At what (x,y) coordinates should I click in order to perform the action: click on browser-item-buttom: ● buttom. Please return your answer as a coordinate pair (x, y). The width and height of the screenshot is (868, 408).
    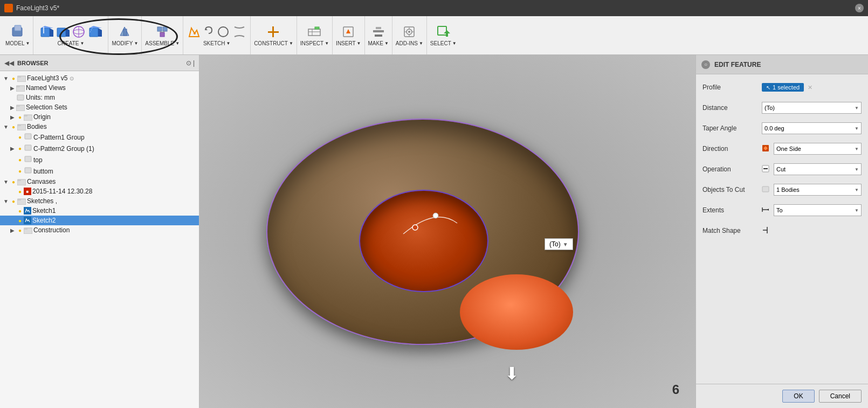
    Looking at the image, I should click on (99, 171).